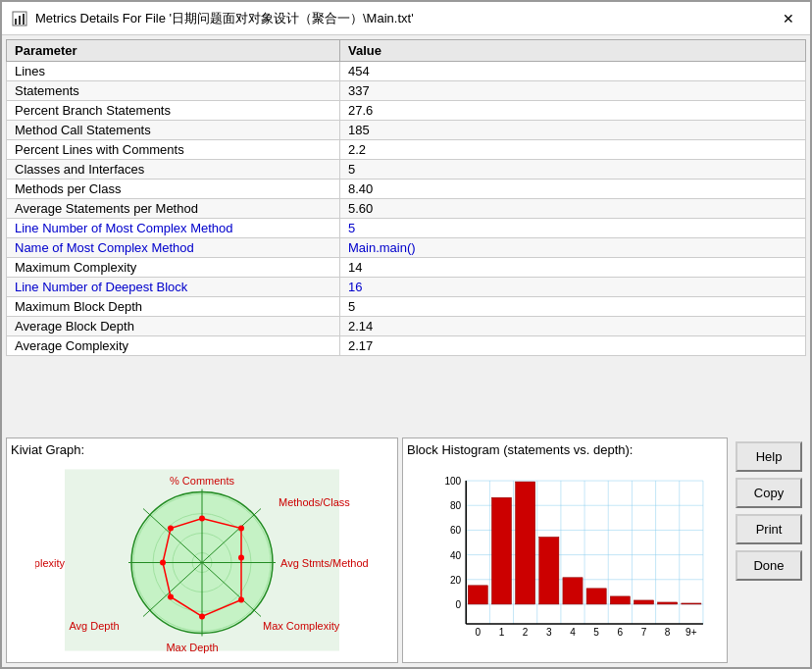 This screenshot has height=669, width=812. Describe the element at coordinates (406, 72) in the screenshot. I see `table-row: Lines454` at that location.